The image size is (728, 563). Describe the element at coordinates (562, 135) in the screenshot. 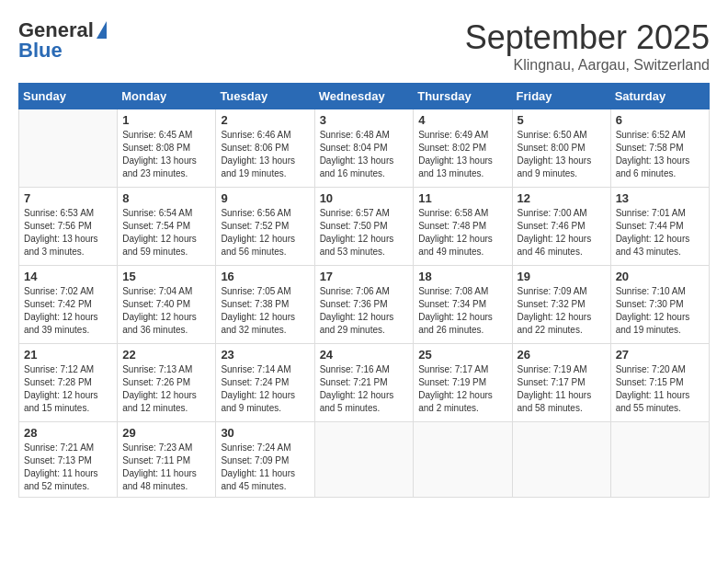

I see `day-info-line: Sunrise: 6:50 AM` at that location.